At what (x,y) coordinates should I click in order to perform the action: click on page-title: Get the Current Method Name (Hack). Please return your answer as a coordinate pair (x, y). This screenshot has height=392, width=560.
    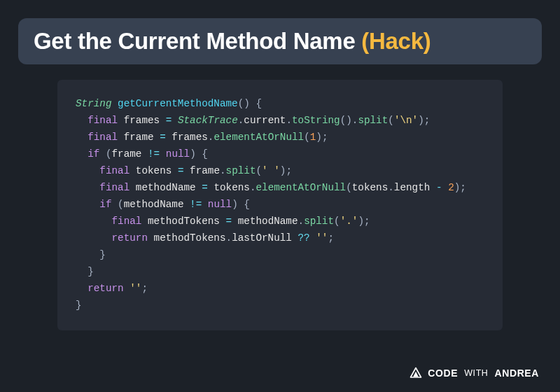
    Looking at the image, I should click on (280, 41).